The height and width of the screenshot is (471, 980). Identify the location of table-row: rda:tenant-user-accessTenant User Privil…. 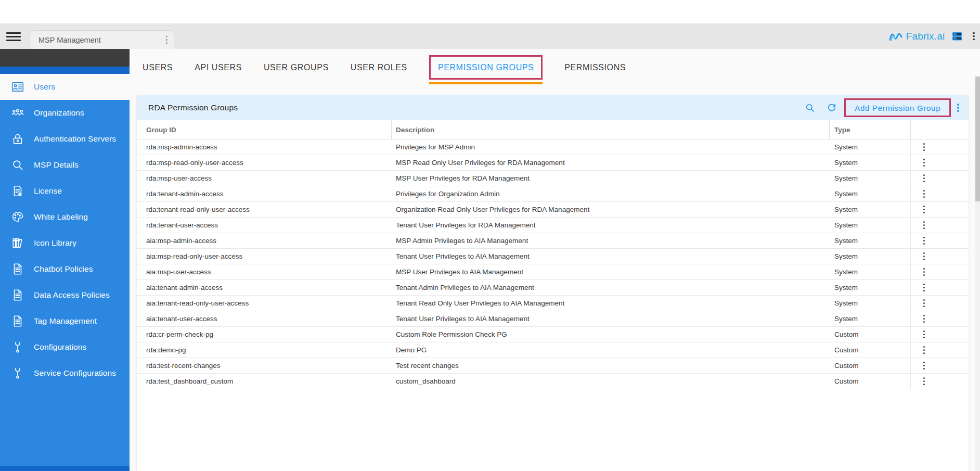
(552, 225).